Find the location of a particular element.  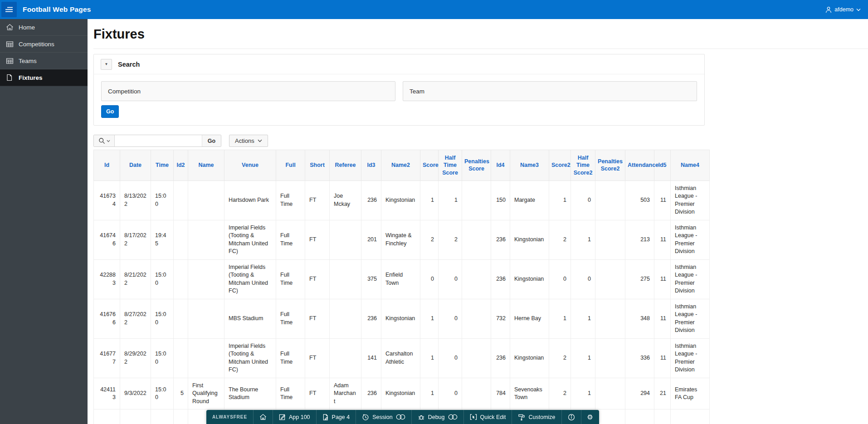

hamburger-menu-button is located at coordinates (9, 10).